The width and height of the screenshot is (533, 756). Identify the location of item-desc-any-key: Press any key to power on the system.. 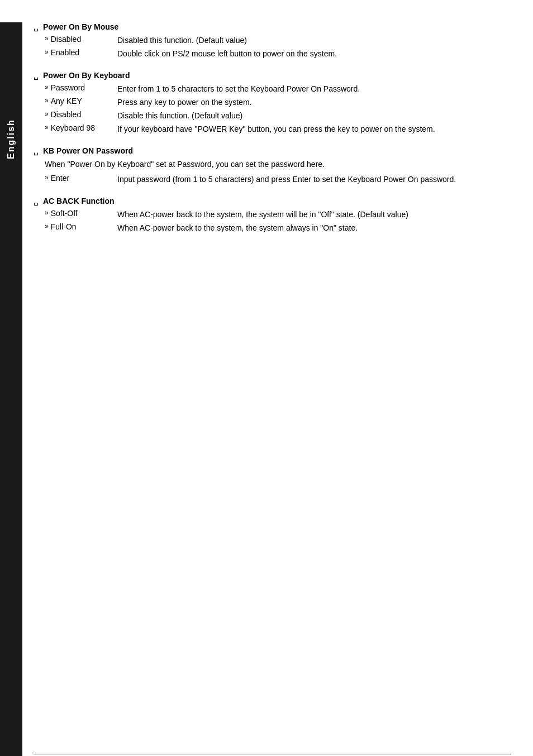
(314, 103).